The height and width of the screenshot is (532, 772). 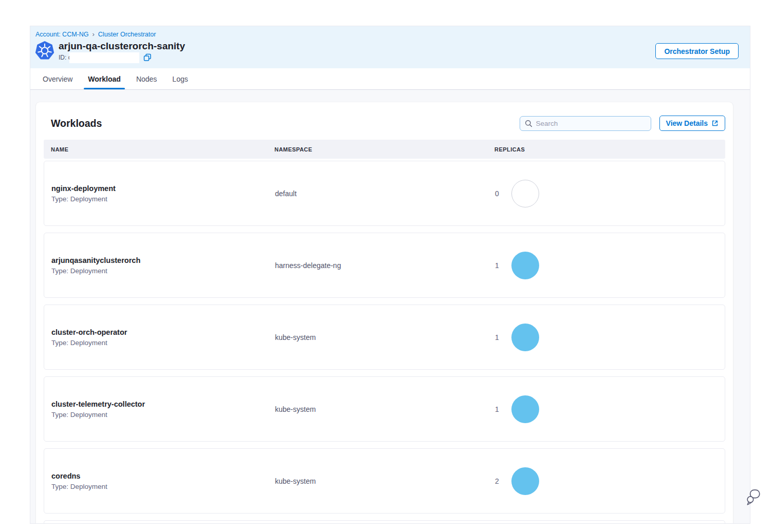 I want to click on workload-replicas-cell: 0, so click(x=610, y=194).